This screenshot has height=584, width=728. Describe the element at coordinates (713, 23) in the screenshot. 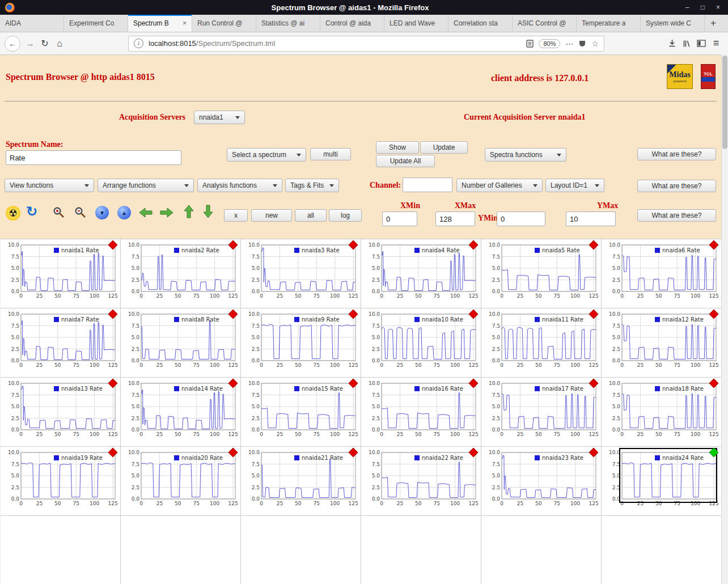

I see `new-tab-button: +` at that location.